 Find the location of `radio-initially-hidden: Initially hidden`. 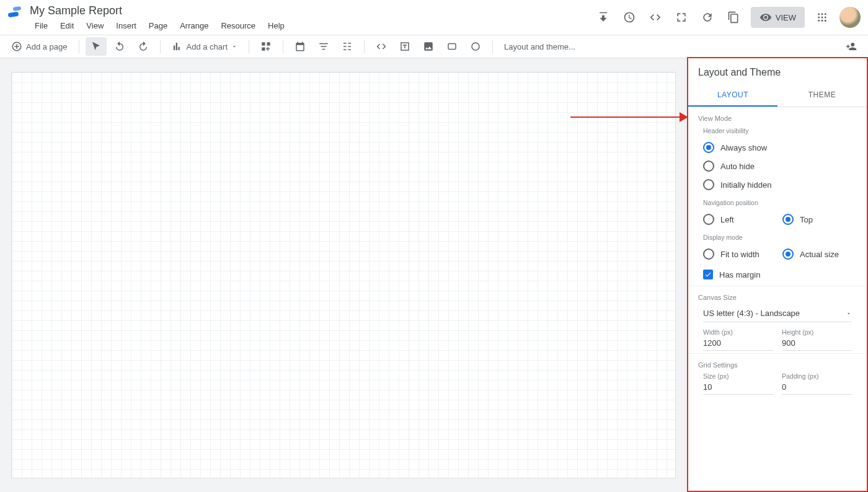

radio-initially-hidden: Initially hidden is located at coordinates (777, 185).